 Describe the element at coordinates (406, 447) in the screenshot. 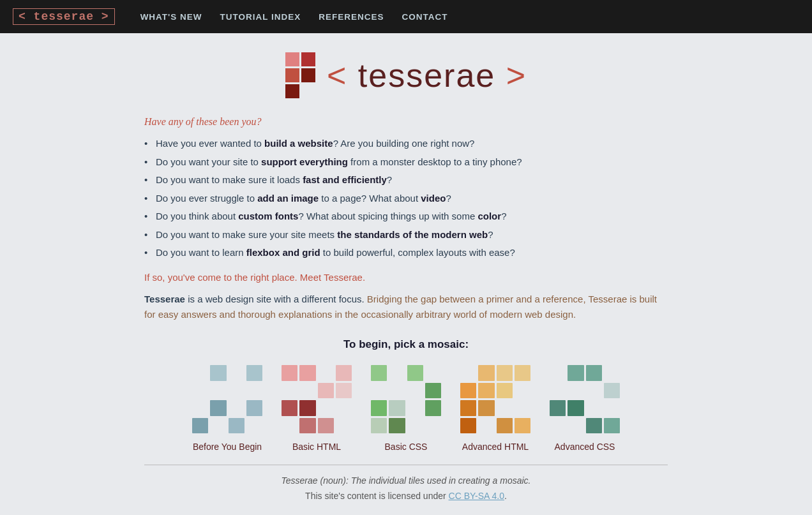

I see `mosaic-card-label: Basic CSS` at that location.